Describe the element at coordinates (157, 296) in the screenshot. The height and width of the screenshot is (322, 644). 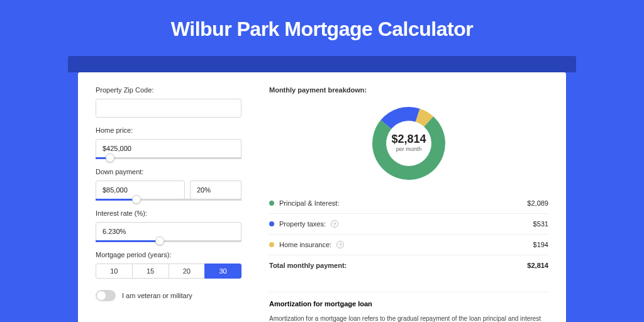
I see `veteran-label: I am veteran or military` at that location.